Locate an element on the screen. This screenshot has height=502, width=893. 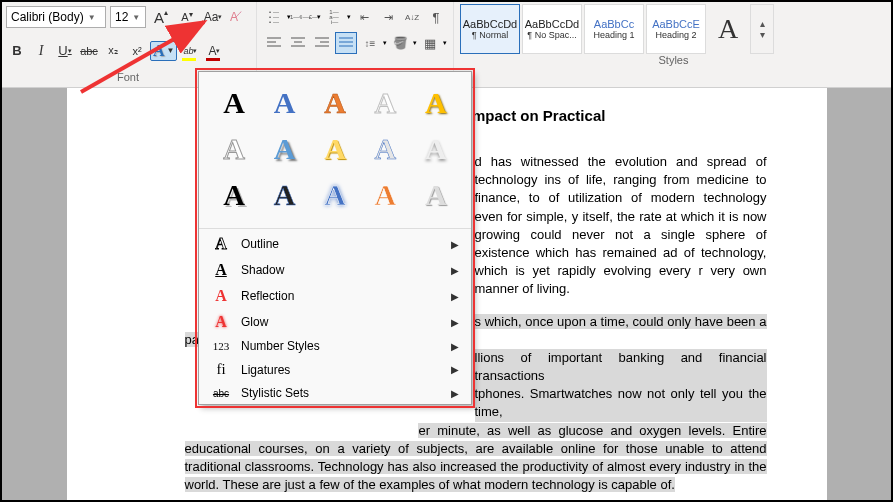
selected-text: er minute, as well as glucose and oxygen… is located at coordinates (592, 430).